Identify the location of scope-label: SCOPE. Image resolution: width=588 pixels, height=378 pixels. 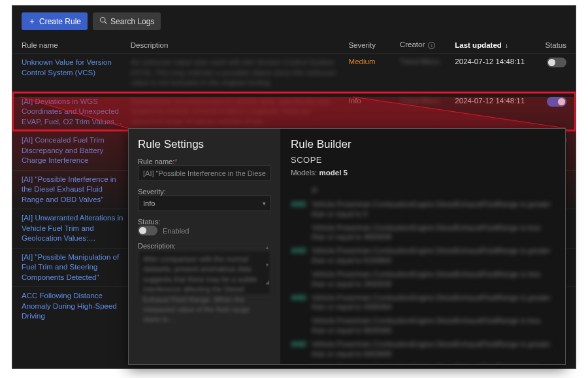
(423, 160).